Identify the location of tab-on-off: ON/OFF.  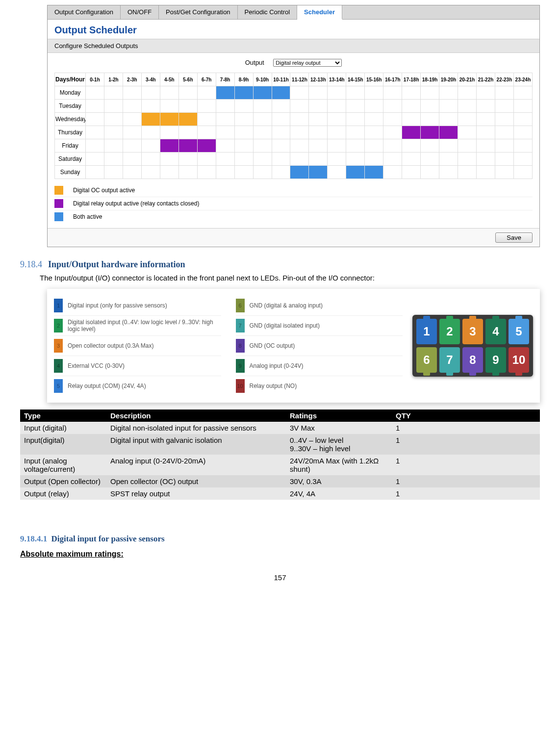
(140, 12).